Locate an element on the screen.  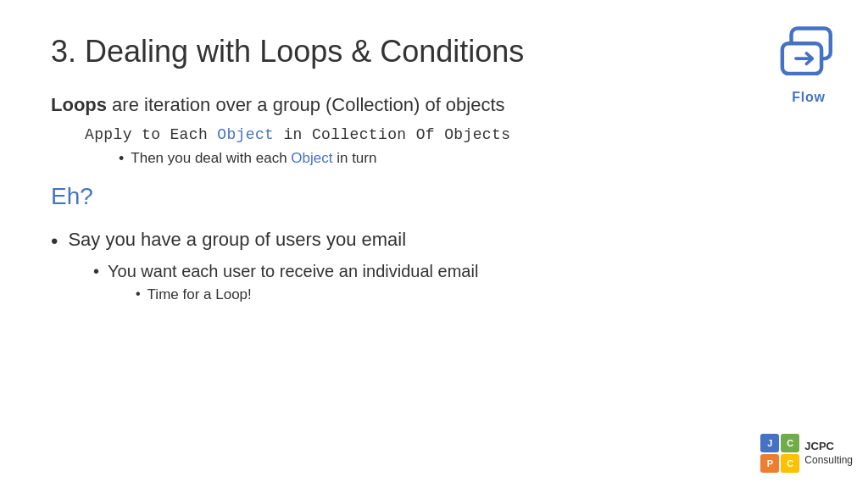
slide-title: 3. Dealing with Loops & Conditions is located at coordinates (434, 52).